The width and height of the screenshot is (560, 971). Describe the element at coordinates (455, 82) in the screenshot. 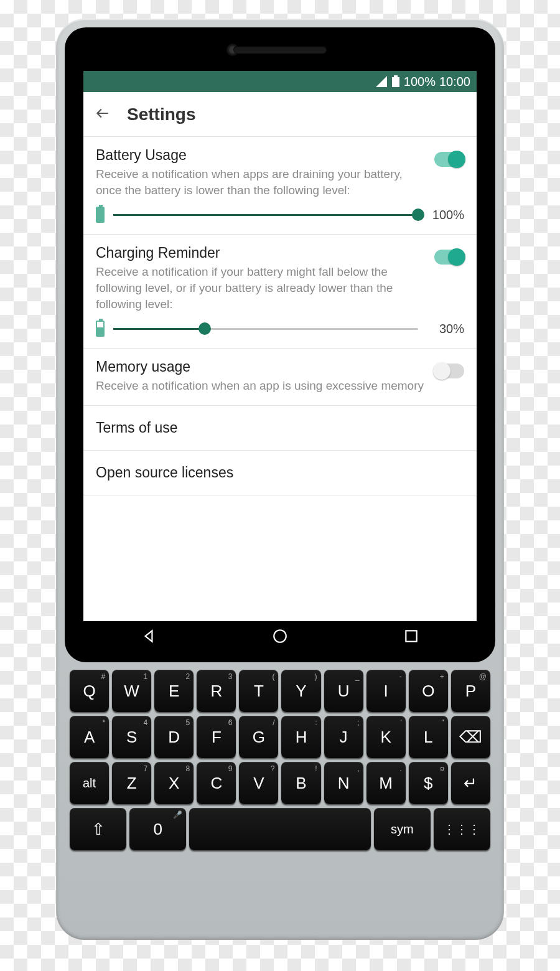

I see `status-time: 10:00` at that location.